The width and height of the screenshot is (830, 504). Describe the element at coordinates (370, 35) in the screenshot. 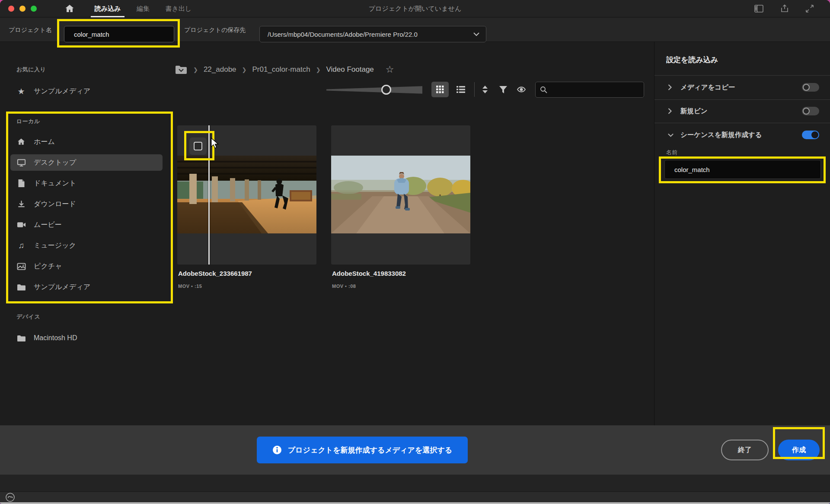

I see `project-location-value: /Users/mbp04/Documents/Adobe/Premiere Pr…` at that location.